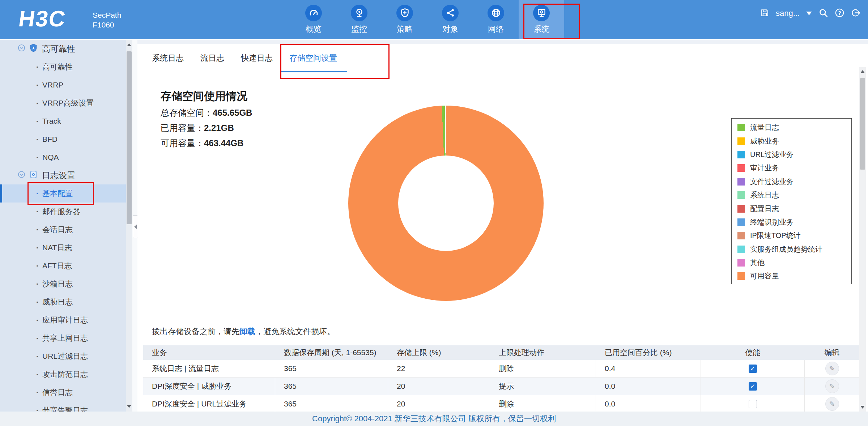 This screenshot has height=426, width=868. What do you see at coordinates (63, 374) in the screenshot?
I see `sidebar-item-attack-defense-log: 攻击防范日志` at bounding box center [63, 374].